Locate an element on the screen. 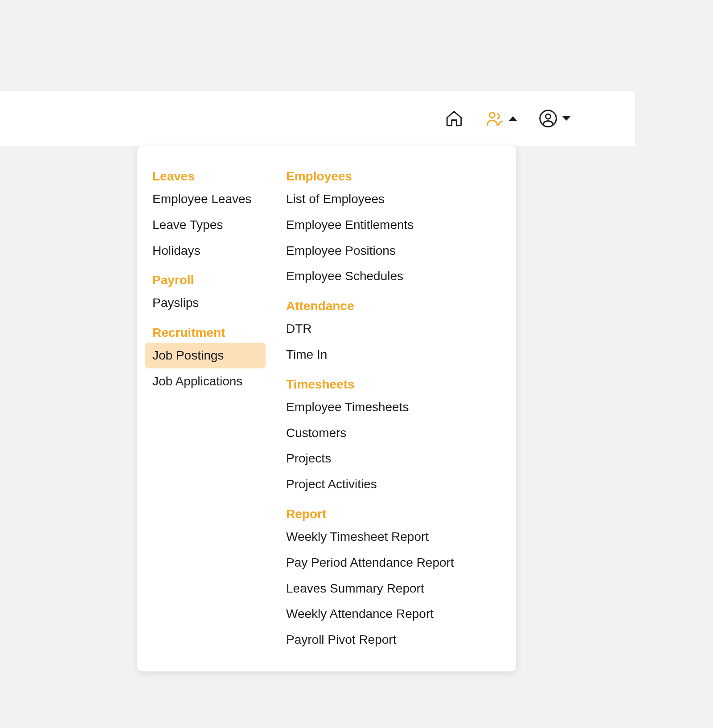 This screenshot has width=713, height=728. menu-item-projects: Projects is located at coordinates (393, 458).